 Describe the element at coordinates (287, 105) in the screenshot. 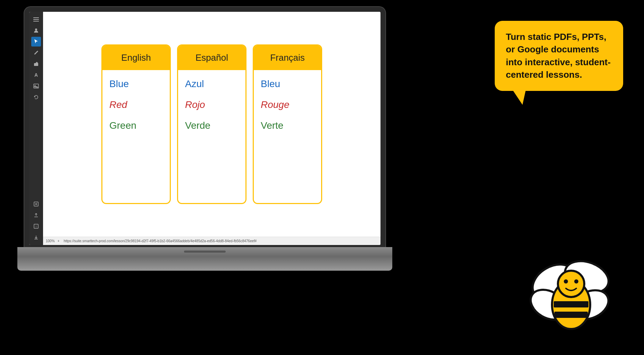

I see `francais-word-red: Rouge` at that location.